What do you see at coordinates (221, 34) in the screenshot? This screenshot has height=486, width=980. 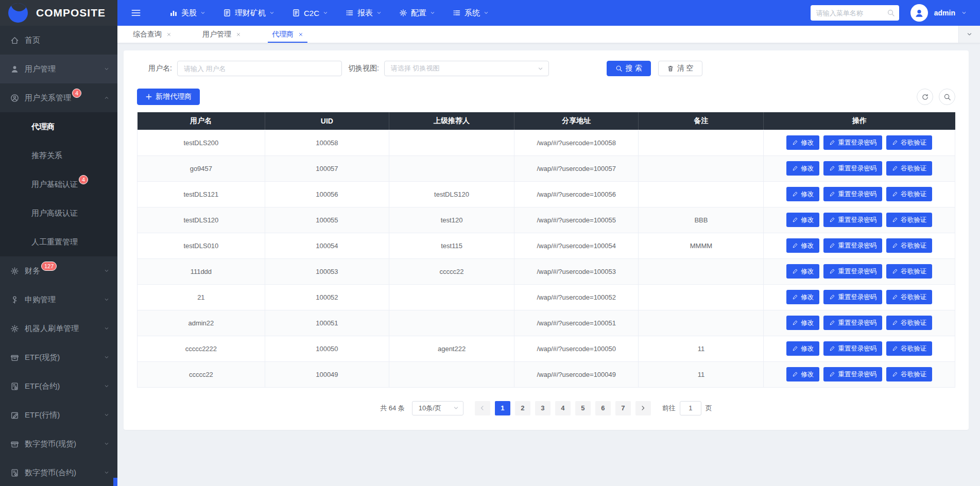 I see `tab-user-management: 用户管理` at bounding box center [221, 34].